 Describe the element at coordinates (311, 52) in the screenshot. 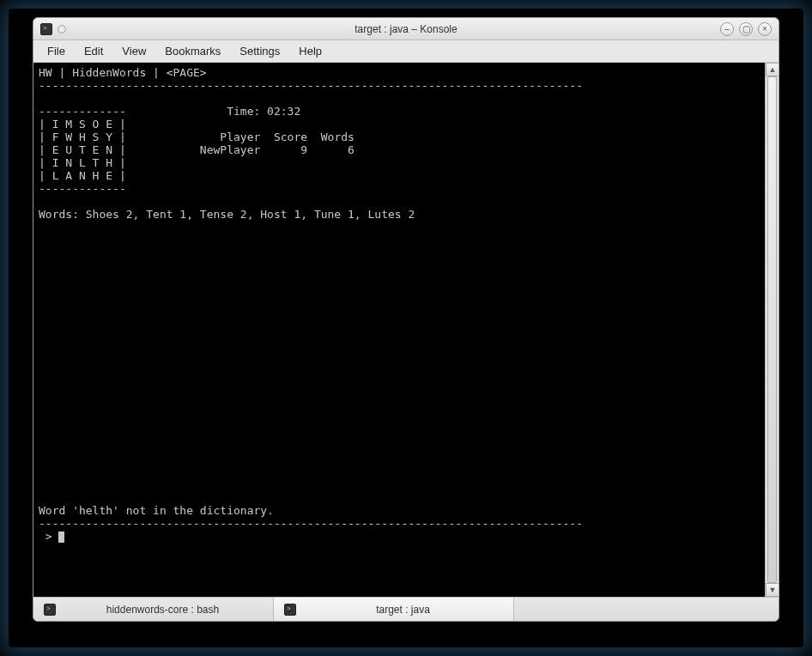

I see `menu-help: Help` at that location.